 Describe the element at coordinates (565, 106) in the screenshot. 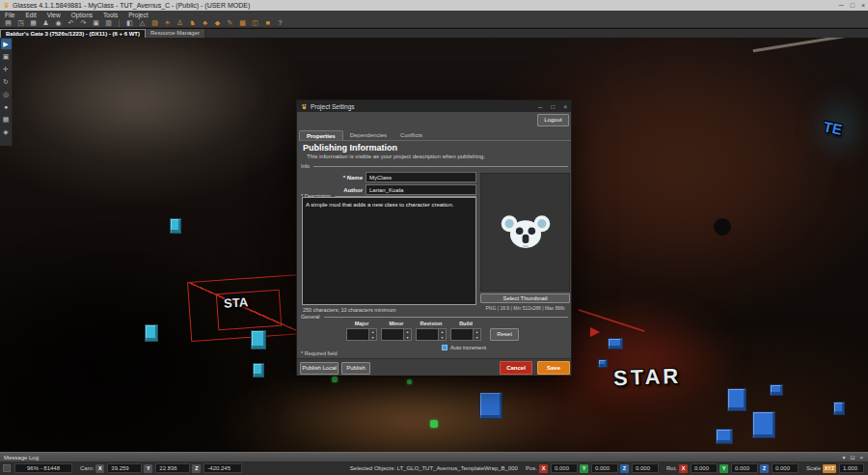

I see `dialog-close-icon: ×` at that location.